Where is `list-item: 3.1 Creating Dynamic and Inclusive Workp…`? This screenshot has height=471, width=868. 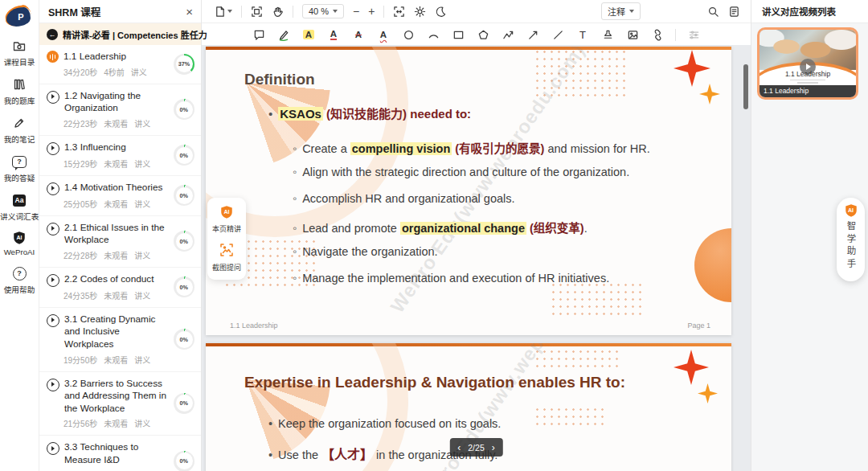
list-item: 3.1 Creating Dynamic and Inclusive Workp… is located at coordinates (120, 340).